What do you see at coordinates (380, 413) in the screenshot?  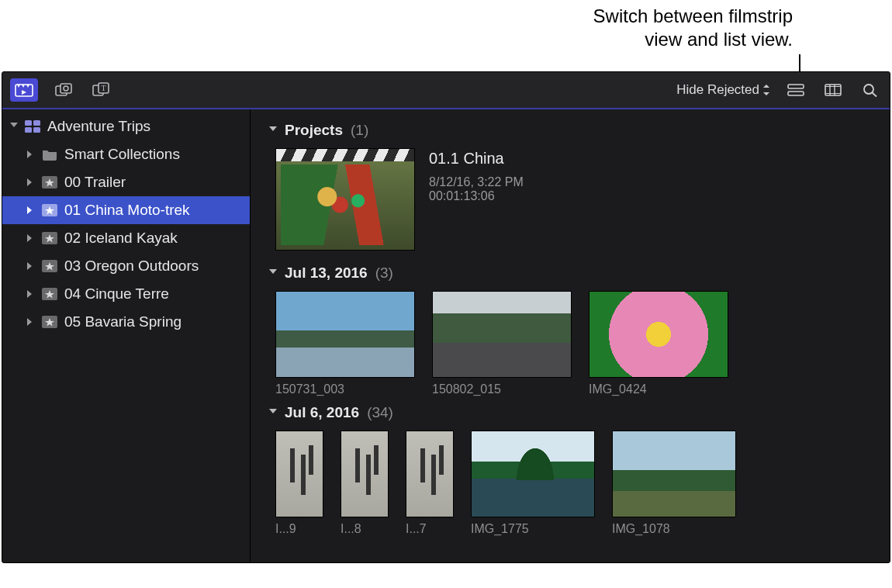 I see `section-count: (34)` at bounding box center [380, 413].